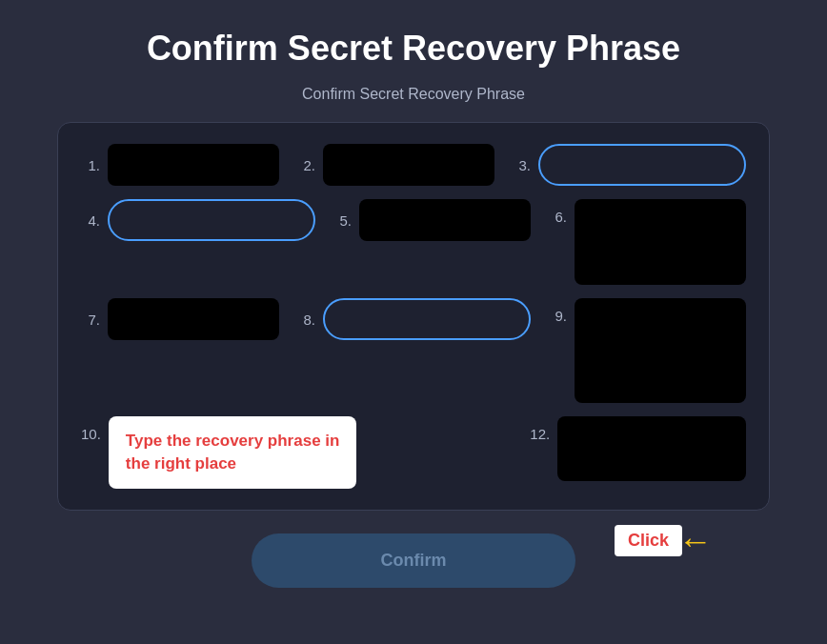 The height and width of the screenshot is (644, 827). I want to click on grid-row-2: 4. 5. 6., so click(414, 242).